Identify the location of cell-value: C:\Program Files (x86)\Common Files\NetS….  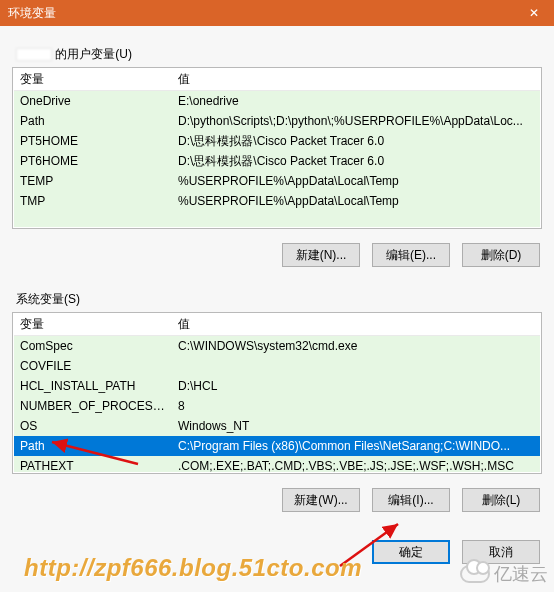
(356, 446).